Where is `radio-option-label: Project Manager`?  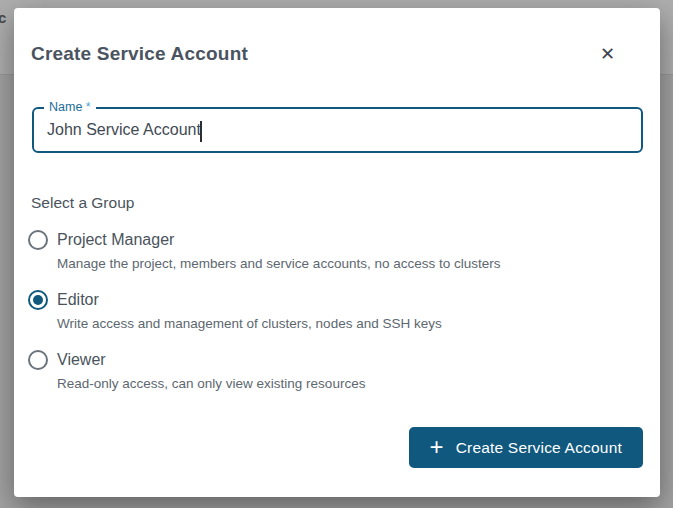 radio-option-label: Project Manager is located at coordinates (116, 240).